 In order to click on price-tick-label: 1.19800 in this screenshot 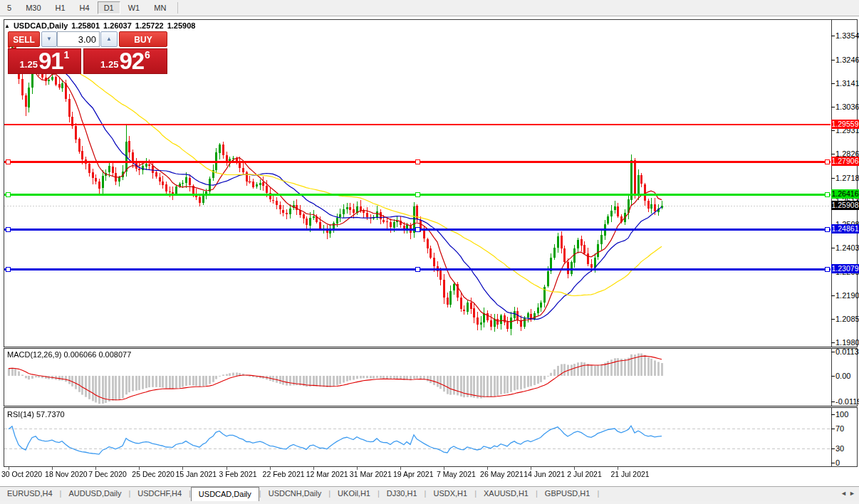, I will do `click(848, 342)`.